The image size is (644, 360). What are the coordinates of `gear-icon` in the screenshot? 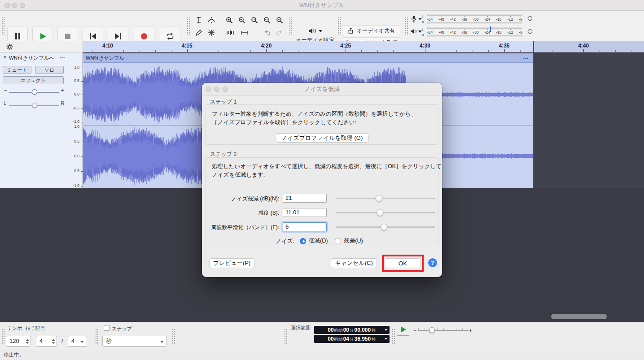 It's located at (10, 47).